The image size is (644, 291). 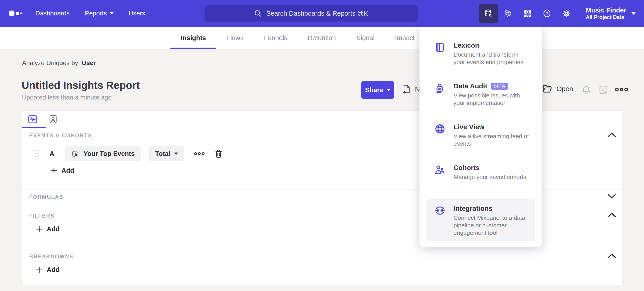 I want to click on metric-selector-button: Total, so click(x=166, y=154).